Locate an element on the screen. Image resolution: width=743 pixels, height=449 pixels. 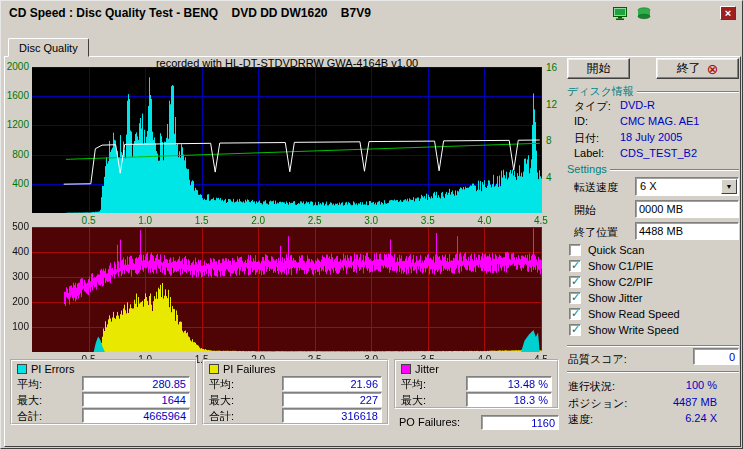
checkbox-label: Quick Scan is located at coordinates (616, 250).